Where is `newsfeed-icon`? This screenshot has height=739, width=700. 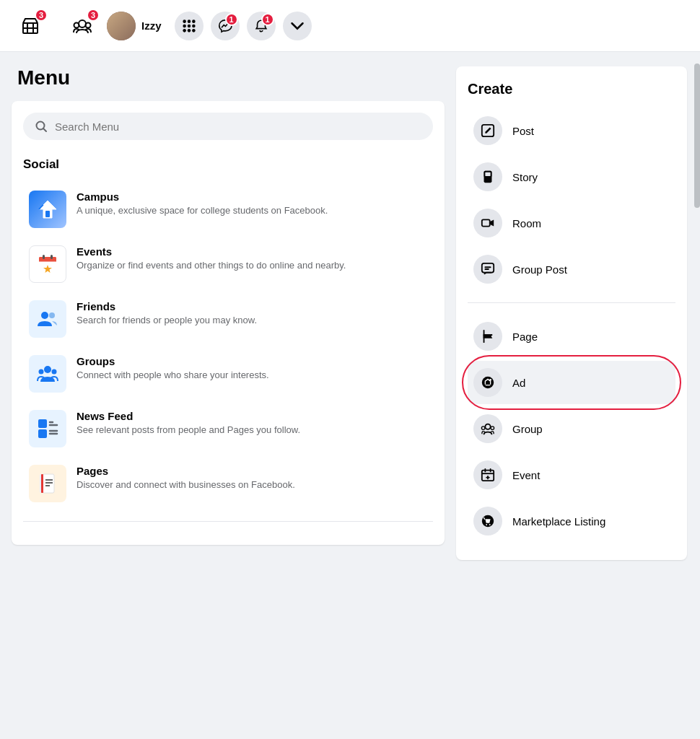
newsfeed-icon is located at coordinates (48, 429).